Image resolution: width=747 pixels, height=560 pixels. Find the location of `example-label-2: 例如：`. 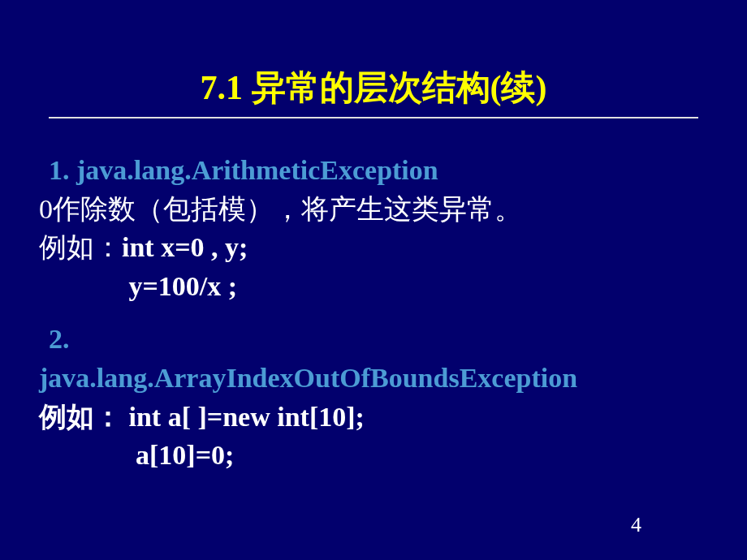

example-label-2: 例如： is located at coordinates (80, 417).